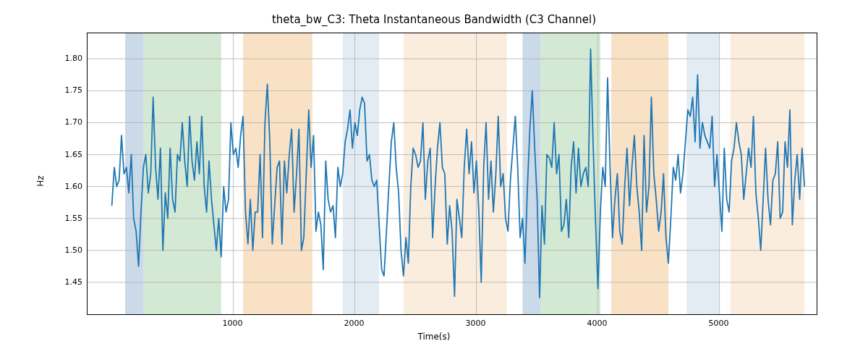 The image size is (868, 362). I want to click on y-axis-label: Hz, so click(41, 181).